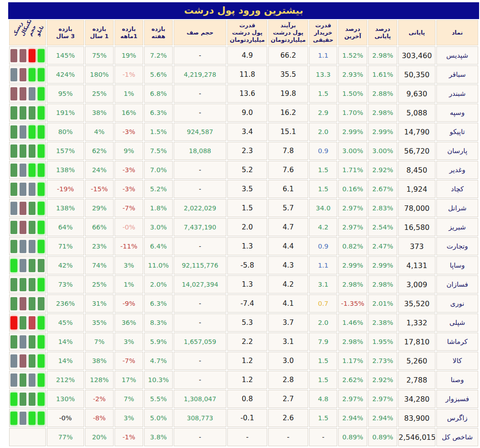  What do you see at coordinates (99, 399) in the screenshot?
I see `year1-return-cell: -2%` at bounding box center [99, 399].